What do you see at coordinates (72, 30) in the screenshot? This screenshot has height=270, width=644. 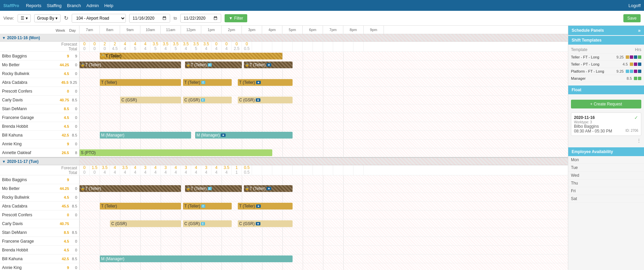 I see `day-tab: Day` at bounding box center [72, 30].